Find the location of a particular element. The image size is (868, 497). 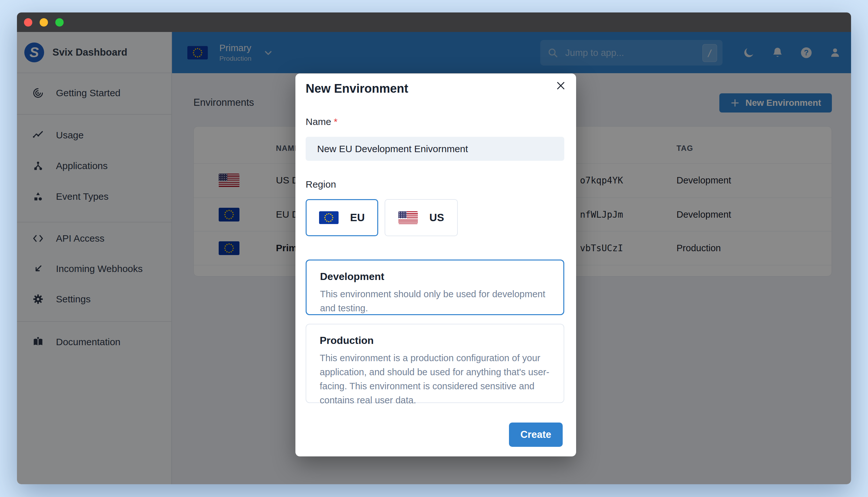

create-button: Create is located at coordinates (536, 435).